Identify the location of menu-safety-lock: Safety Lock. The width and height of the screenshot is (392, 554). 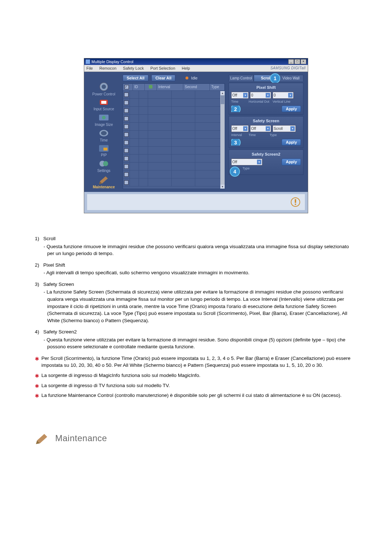
(134, 68).